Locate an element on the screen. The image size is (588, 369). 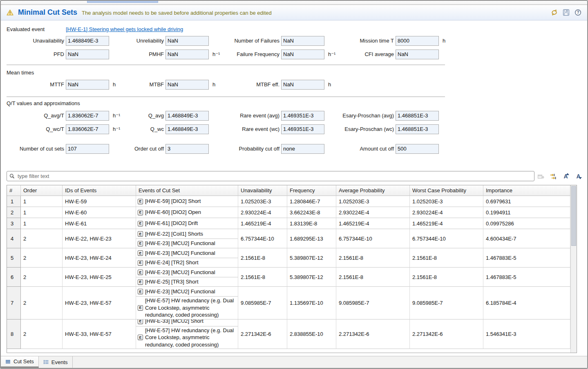
col-order: Order is located at coordinates (42, 191).